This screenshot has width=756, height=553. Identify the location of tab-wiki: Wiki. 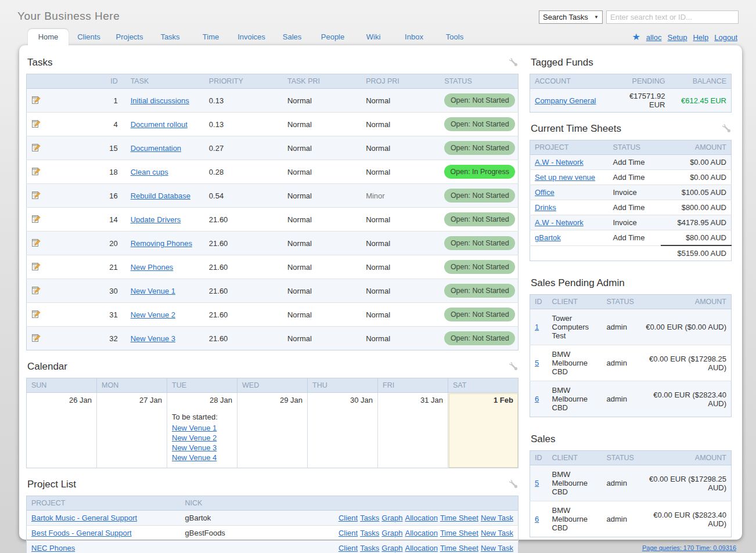
(373, 37).